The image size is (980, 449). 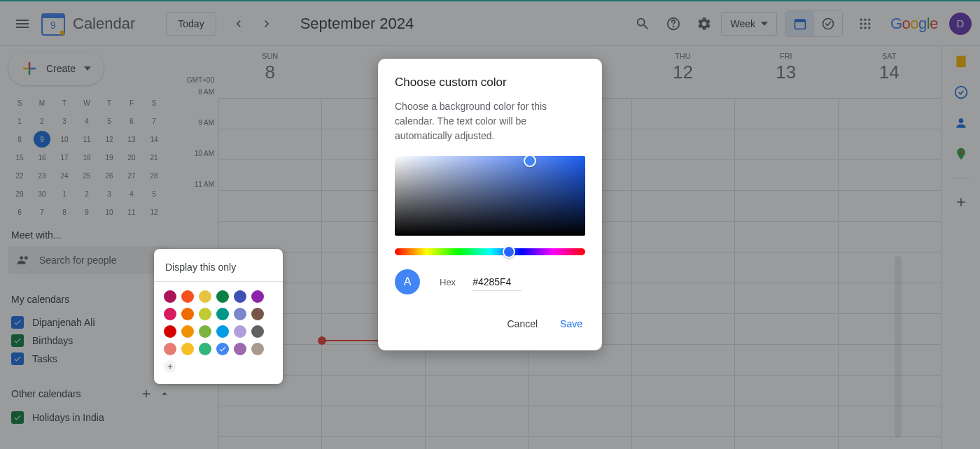 I want to click on hue-handle, so click(x=509, y=252).